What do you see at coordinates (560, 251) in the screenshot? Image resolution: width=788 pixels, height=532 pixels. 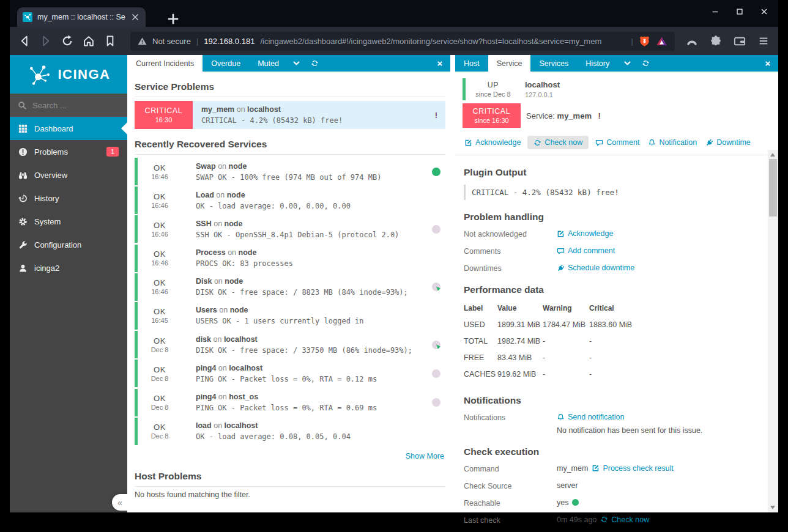 I see `comment-icon` at bounding box center [560, 251].